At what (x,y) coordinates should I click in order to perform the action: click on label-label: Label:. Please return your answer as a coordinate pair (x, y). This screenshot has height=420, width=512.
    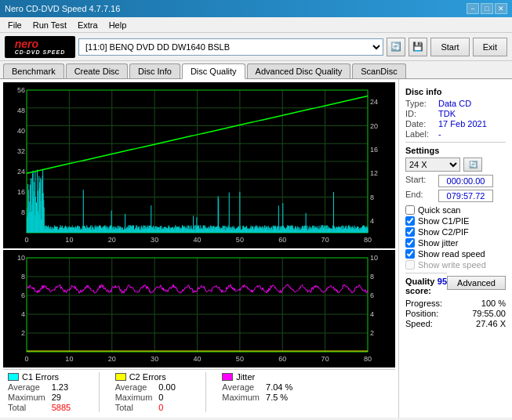
    Looking at the image, I should click on (420, 134).